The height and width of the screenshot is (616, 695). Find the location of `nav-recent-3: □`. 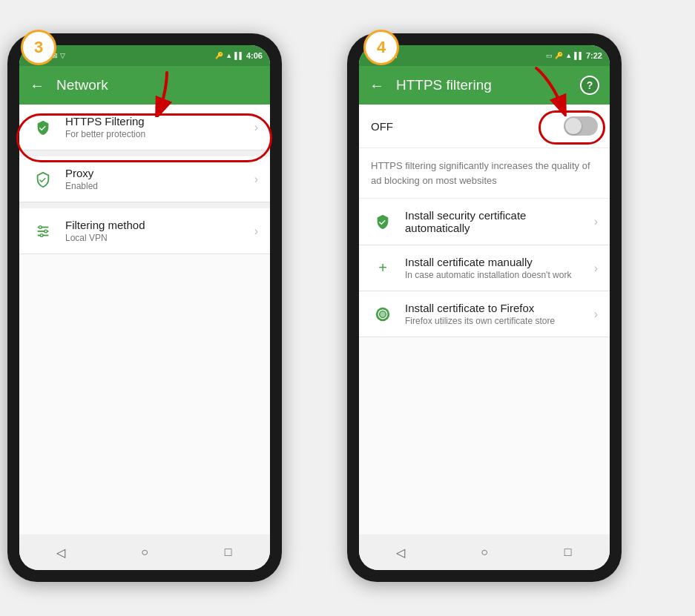

nav-recent-3: □ is located at coordinates (228, 552).